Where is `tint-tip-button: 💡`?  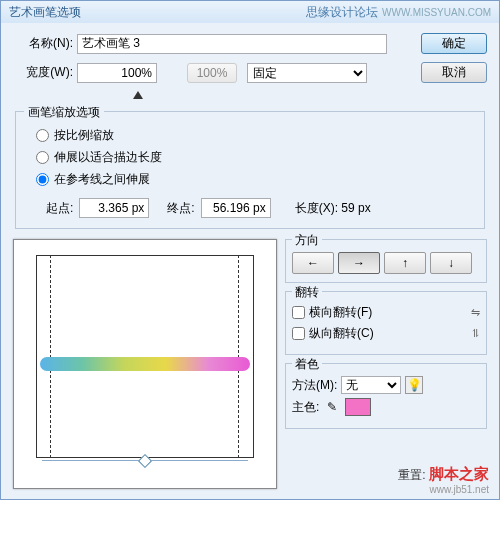
tint-tip-button: 💡 is located at coordinates (414, 385).